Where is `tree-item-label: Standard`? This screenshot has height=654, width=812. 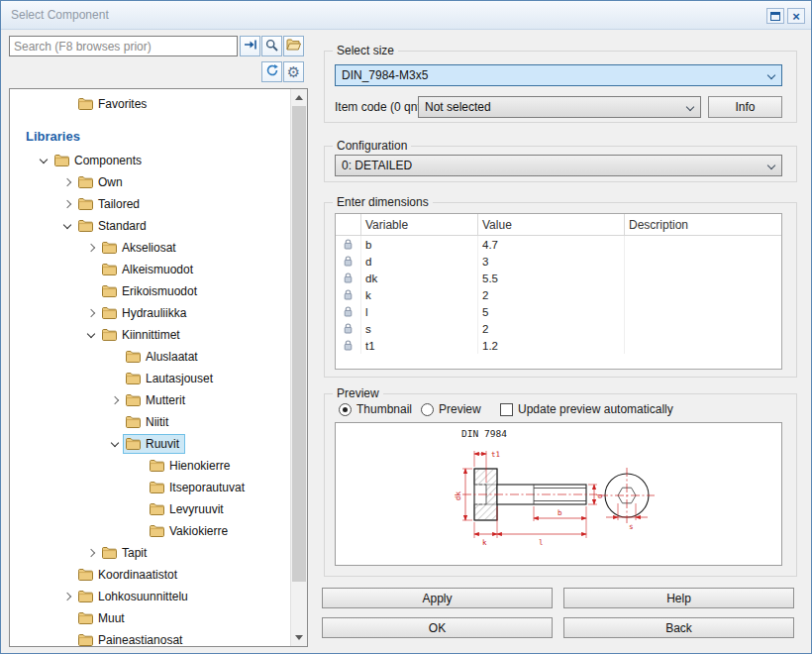
tree-item-label: Standard is located at coordinates (123, 226).